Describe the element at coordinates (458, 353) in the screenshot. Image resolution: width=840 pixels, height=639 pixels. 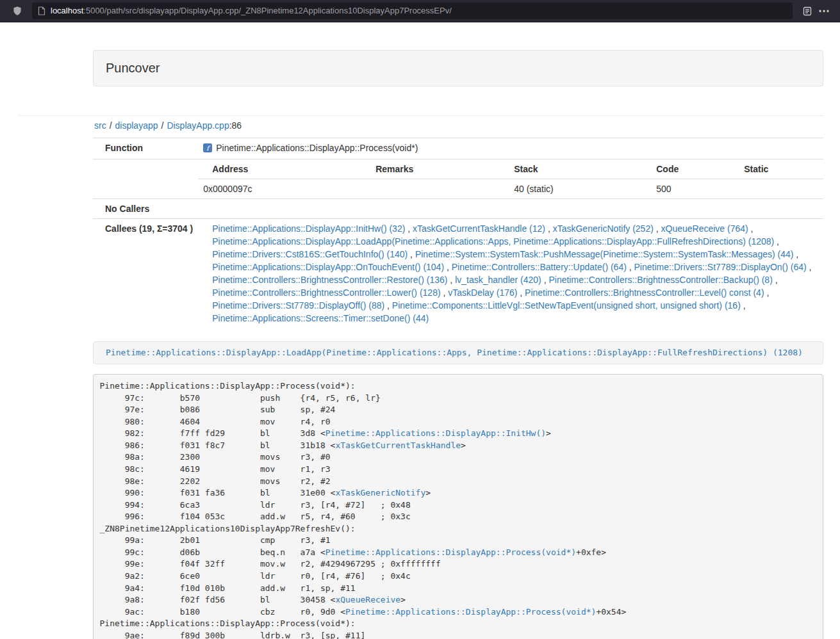
I see `highlighted-callee-panel: Pinetime::Applications::DisplayApp::Load…` at that location.